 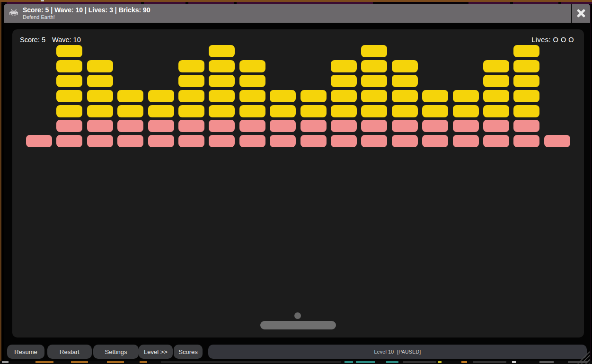 What do you see at coordinates (296, 363) in the screenshot?
I see `desktop-bottom-edge` at bounding box center [296, 363].